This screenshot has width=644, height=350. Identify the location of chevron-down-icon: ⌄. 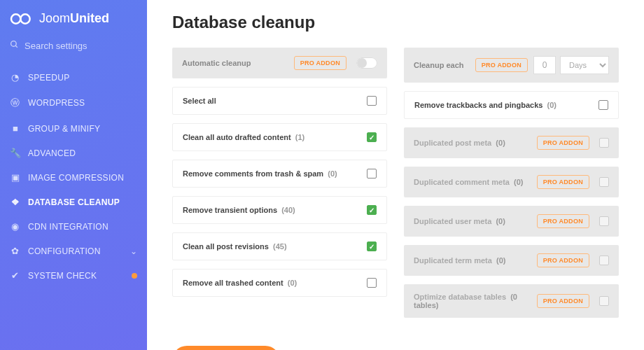
(134, 251).